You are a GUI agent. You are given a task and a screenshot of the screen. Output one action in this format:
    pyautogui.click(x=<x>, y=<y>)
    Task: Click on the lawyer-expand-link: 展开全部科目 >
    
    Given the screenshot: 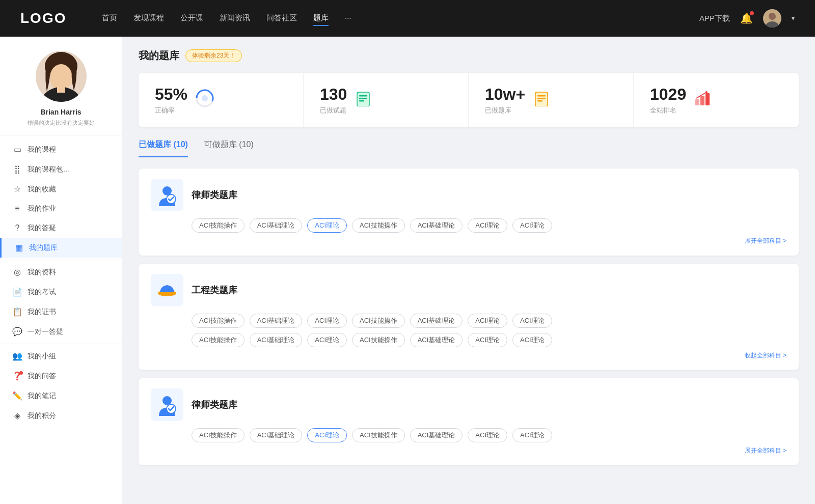 What is the action you would take?
    pyautogui.click(x=469, y=241)
    